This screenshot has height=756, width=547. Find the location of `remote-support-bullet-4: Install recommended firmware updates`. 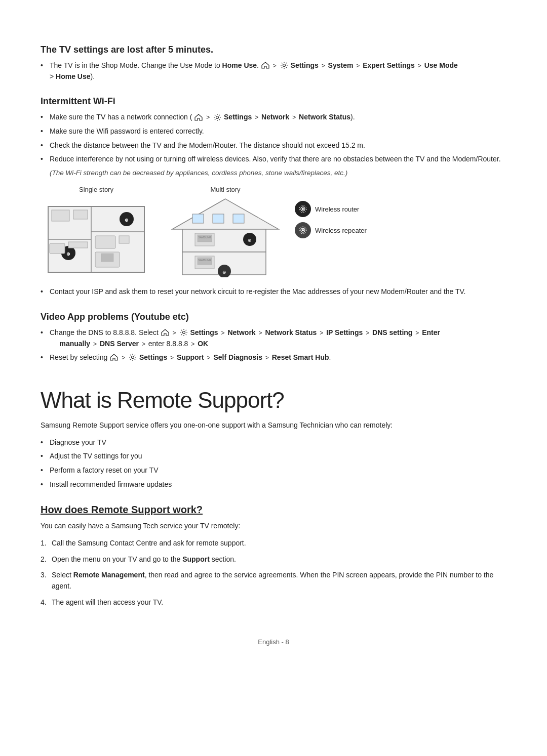

remote-support-bullet-4: Install recommended firmware updates is located at coordinates (274, 485).